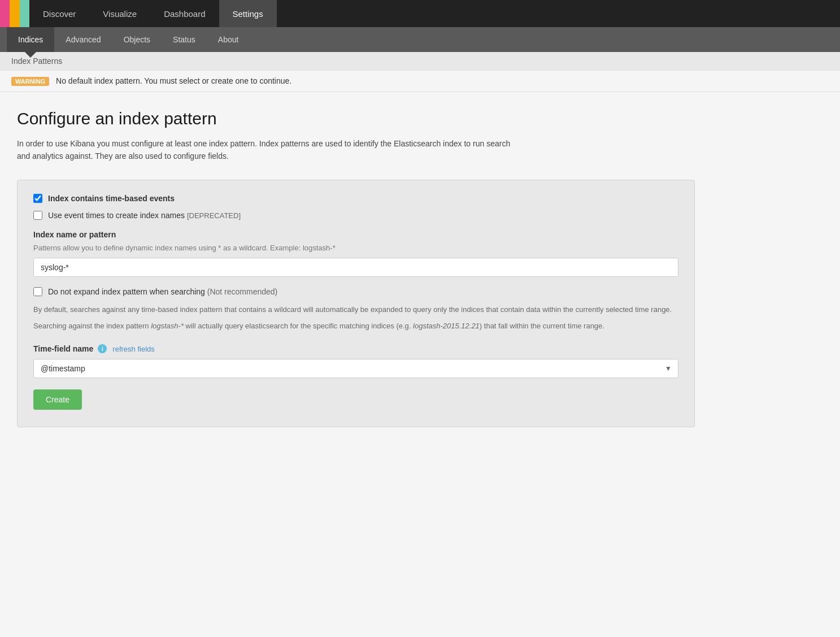 This screenshot has height=637, width=840. Describe the element at coordinates (58, 400) in the screenshot. I see `create-button: Create` at that location.